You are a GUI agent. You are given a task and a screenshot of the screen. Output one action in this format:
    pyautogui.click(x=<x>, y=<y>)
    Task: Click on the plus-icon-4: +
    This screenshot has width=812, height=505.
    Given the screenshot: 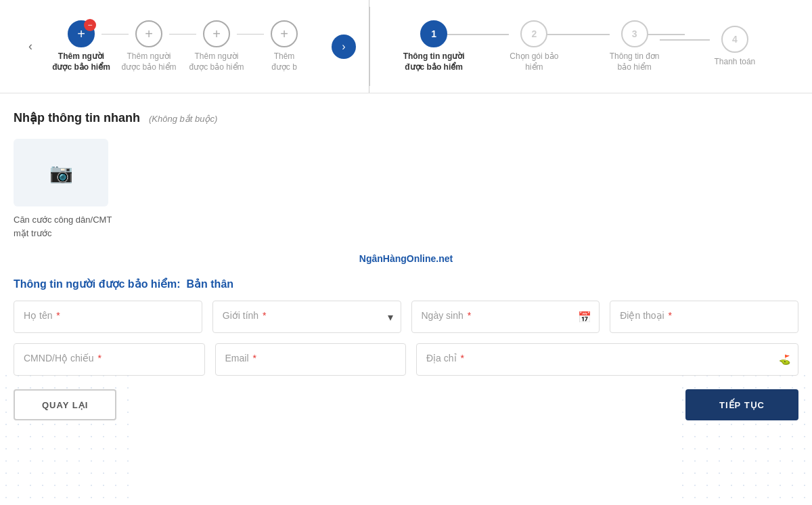 What is the action you would take?
    pyautogui.click(x=284, y=34)
    